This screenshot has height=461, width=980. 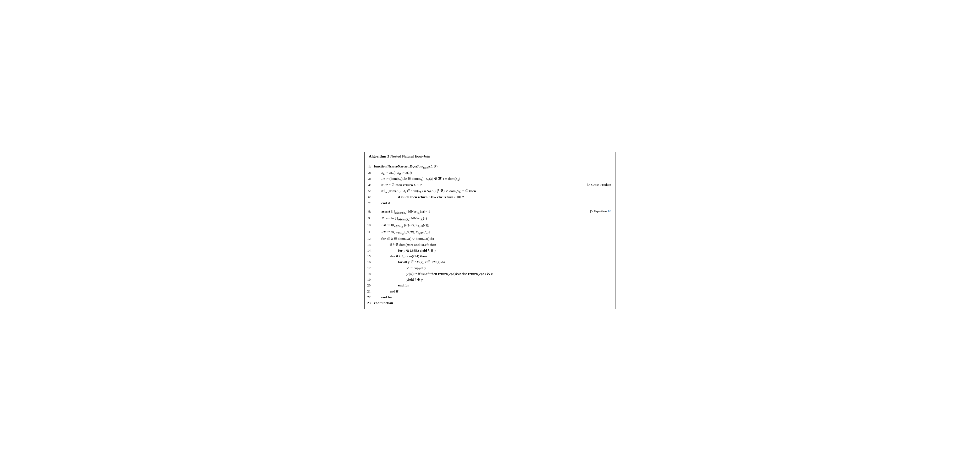 I want to click on line-content-22: end for, so click(x=495, y=297).